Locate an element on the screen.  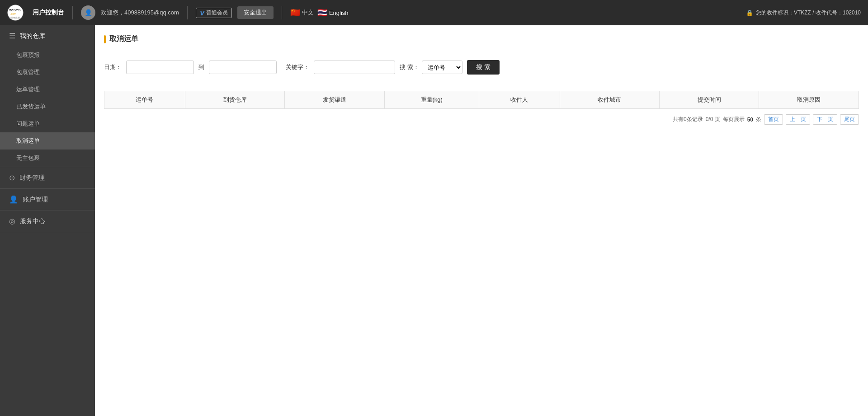
v-icon: V is located at coordinates (202, 13).